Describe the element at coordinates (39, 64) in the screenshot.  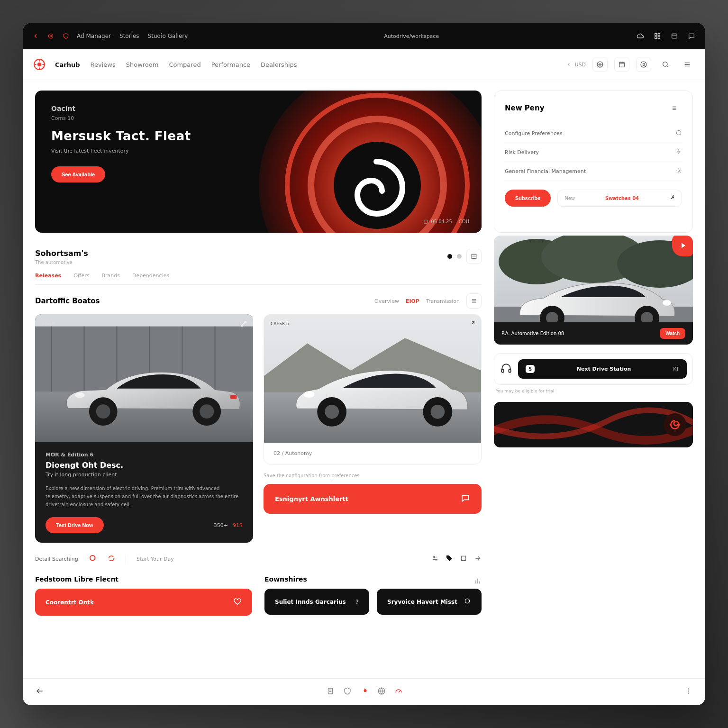
I see `brand-logo-icon` at that location.